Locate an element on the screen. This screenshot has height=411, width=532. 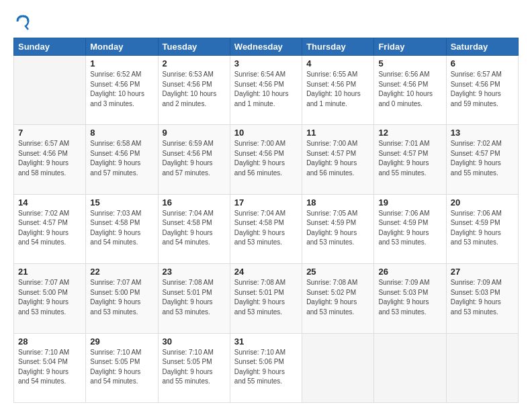
day-number: 20 is located at coordinates (482, 203).